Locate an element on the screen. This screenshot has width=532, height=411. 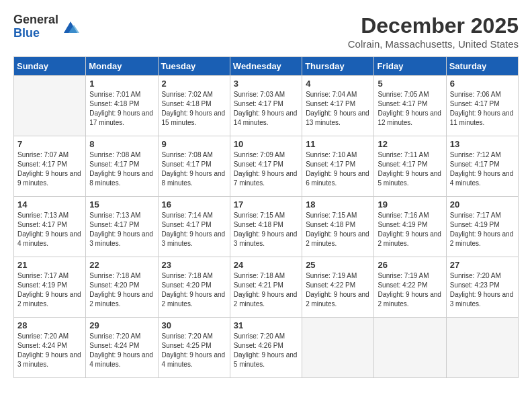
calendar-cell: 10Sunrise: 7:09 AMSunset: 4:17 PMDayligh… is located at coordinates (266, 167).